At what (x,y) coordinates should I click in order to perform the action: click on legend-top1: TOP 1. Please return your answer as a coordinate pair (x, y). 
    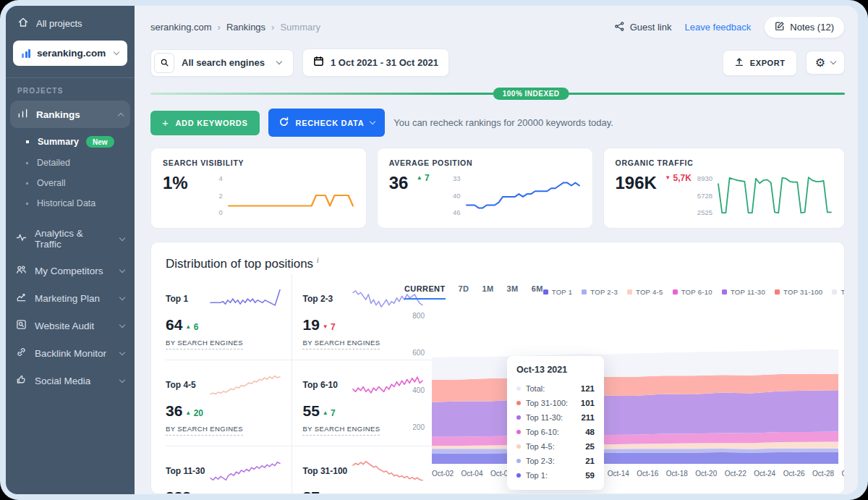
    Looking at the image, I should click on (558, 292).